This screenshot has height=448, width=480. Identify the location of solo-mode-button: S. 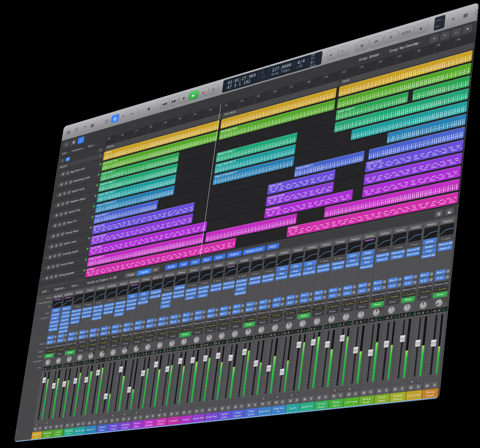
(391, 37).